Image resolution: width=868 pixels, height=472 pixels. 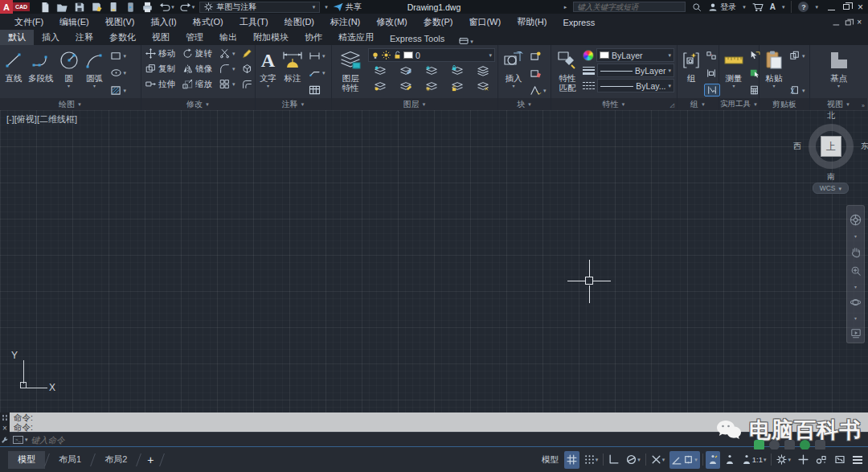 What do you see at coordinates (130, 7) in the screenshot?
I see `share-view-button` at bounding box center [130, 7].